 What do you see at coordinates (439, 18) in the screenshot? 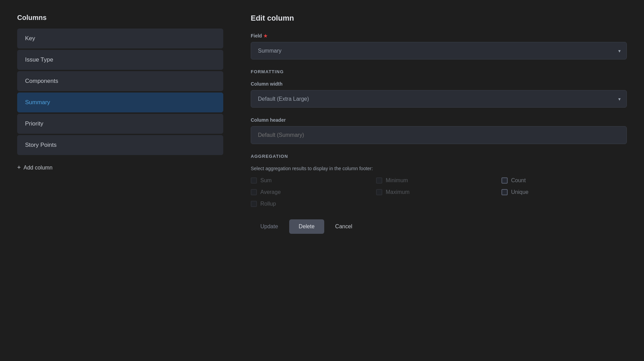
I see `edit-column-title: Edit column` at bounding box center [439, 18].